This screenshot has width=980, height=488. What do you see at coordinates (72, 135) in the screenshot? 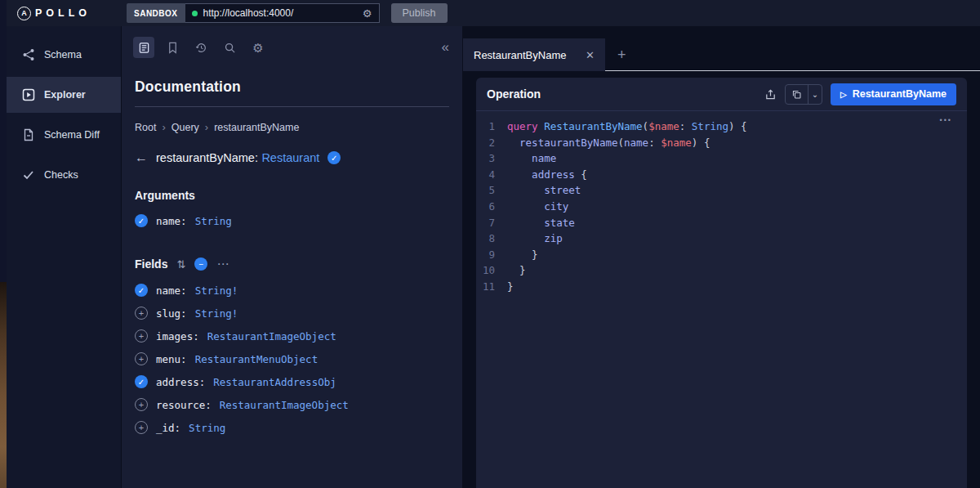
I see `sidebar-item-label: Schema Diff` at bounding box center [72, 135].